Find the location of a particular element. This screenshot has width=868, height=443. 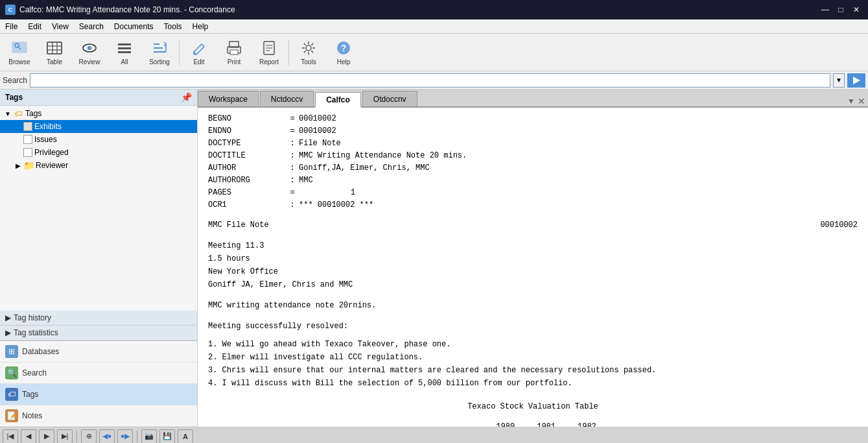

nav-prev-tag-button: ◀● is located at coordinates (107, 437).